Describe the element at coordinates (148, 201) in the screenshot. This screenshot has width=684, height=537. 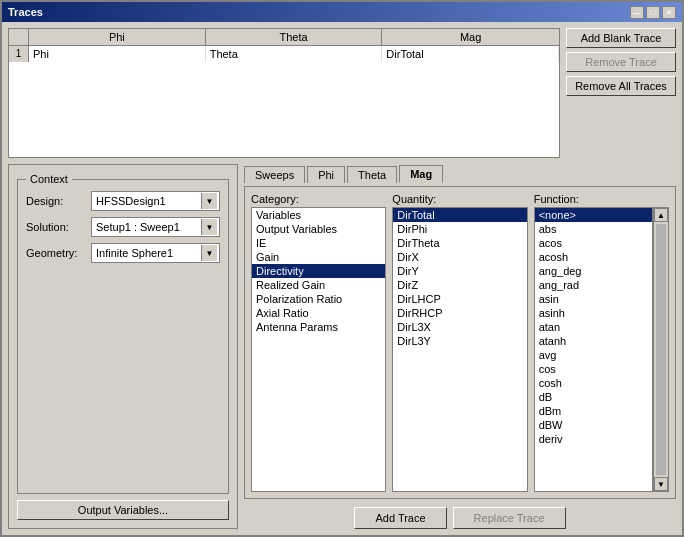
I see `design-value: HFSSDesign1` at that location.